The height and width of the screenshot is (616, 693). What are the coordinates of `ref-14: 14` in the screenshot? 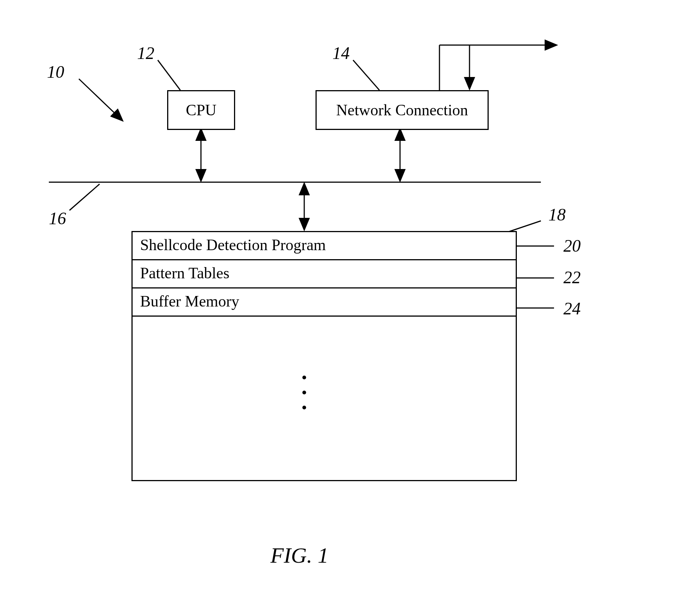 It's located at (341, 53).